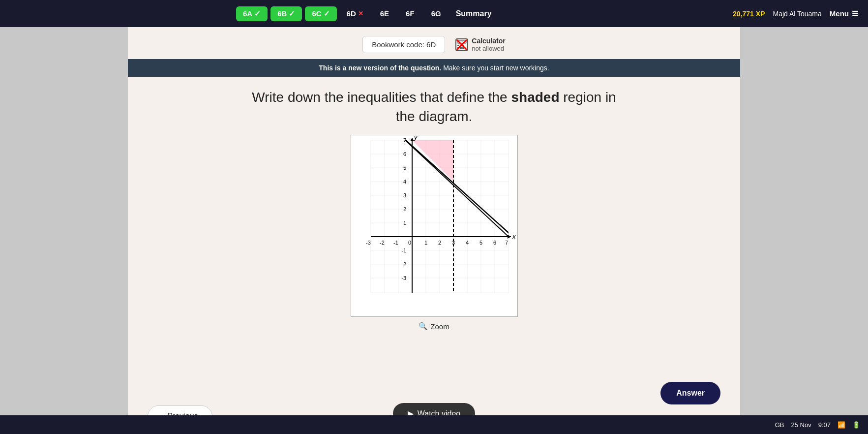 This screenshot has width=868, height=434. Describe the element at coordinates (434, 233) in the screenshot. I see `graph-container: x y -3 -2 -1 0 1 2 3 4 5 6 7 7 6 5 4 3 2…` at that location.